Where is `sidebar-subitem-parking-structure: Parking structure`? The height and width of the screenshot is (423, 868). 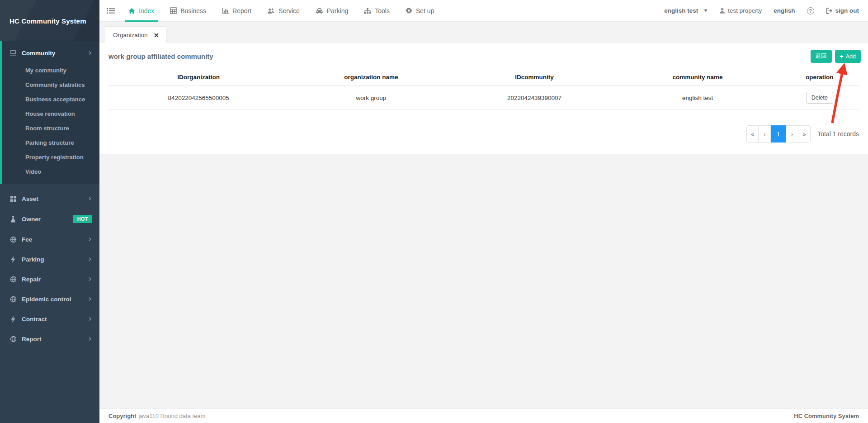
sidebar-subitem-parking-structure: Parking structure is located at coordinates (51, 143).